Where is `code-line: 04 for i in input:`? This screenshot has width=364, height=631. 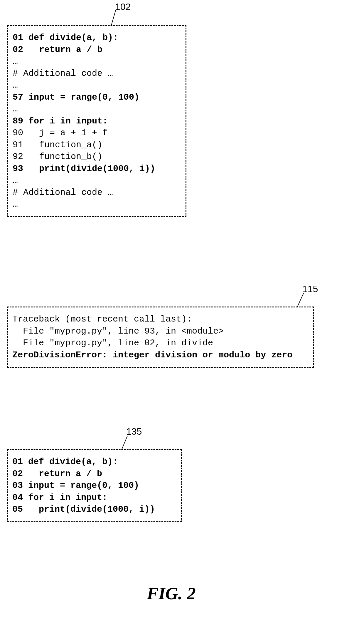 code-line: 04 for i in input: is located at coordinates (95, 498).